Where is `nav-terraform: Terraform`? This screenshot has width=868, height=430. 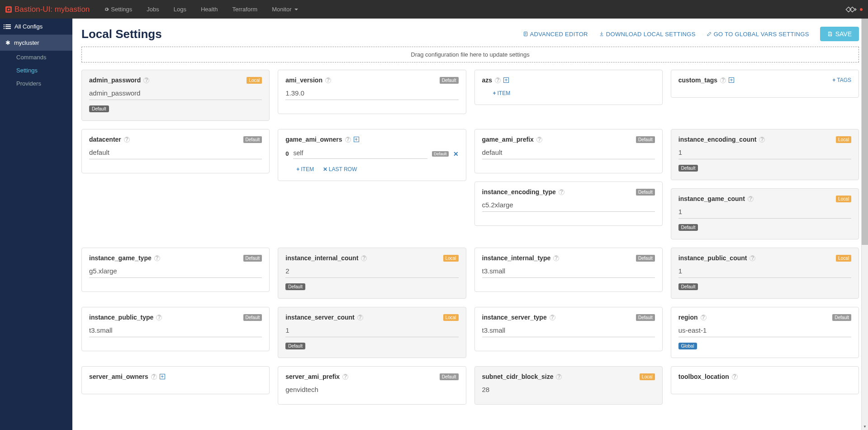 nav-terraform: Terraform is located at coordinates (245, 9).